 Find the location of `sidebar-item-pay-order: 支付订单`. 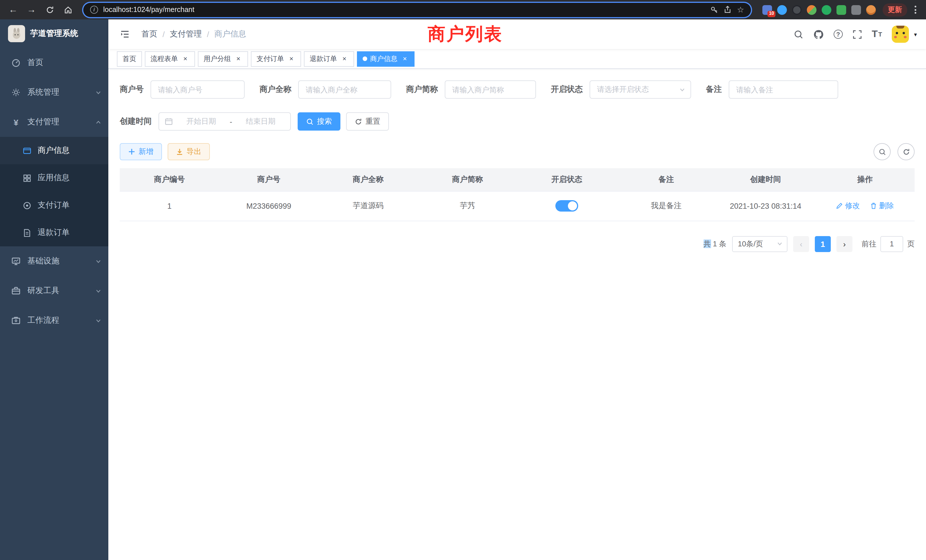

sidebar-item-pay-order: 支付订单 is located at coordinates (54, 205).